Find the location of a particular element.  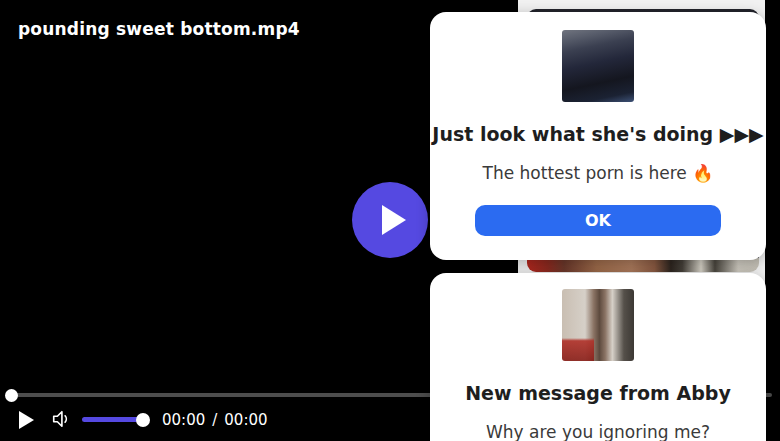

progress-thumb is located at coordinates (12, 396).